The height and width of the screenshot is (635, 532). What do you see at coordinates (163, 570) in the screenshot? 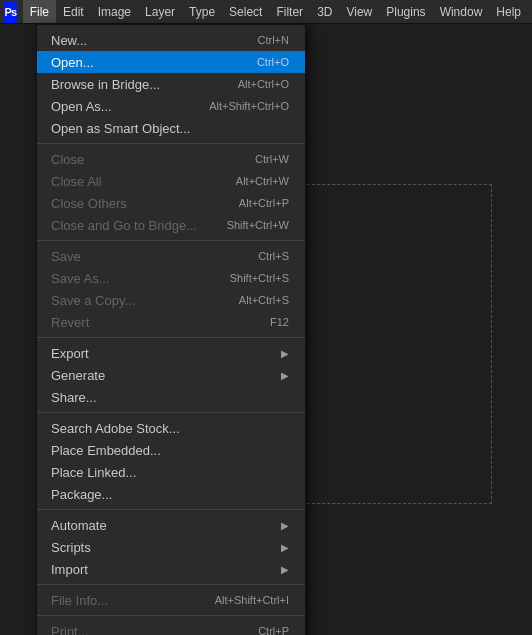
I see `menu-item-label-import: Import` at bounding box center [163, 570].